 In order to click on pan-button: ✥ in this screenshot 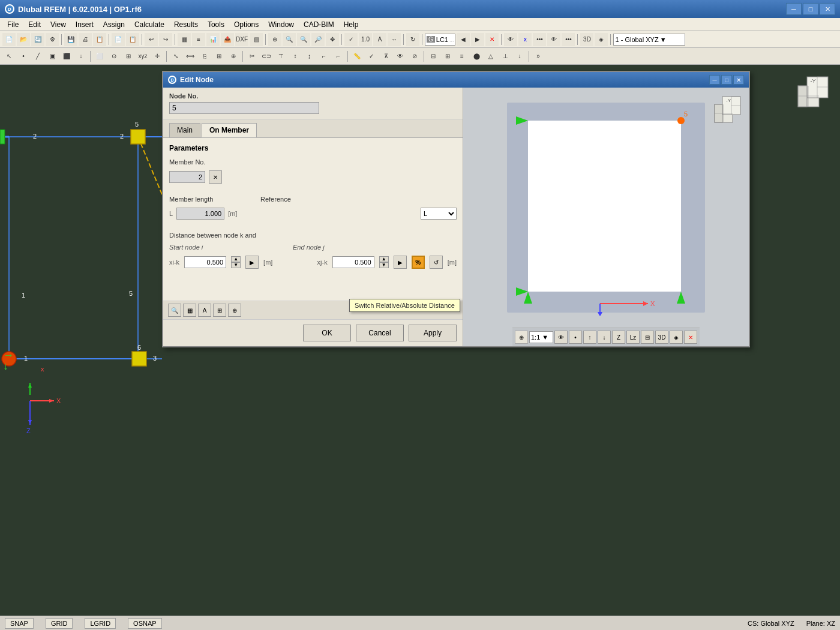, I will do `click(332, 40)`.